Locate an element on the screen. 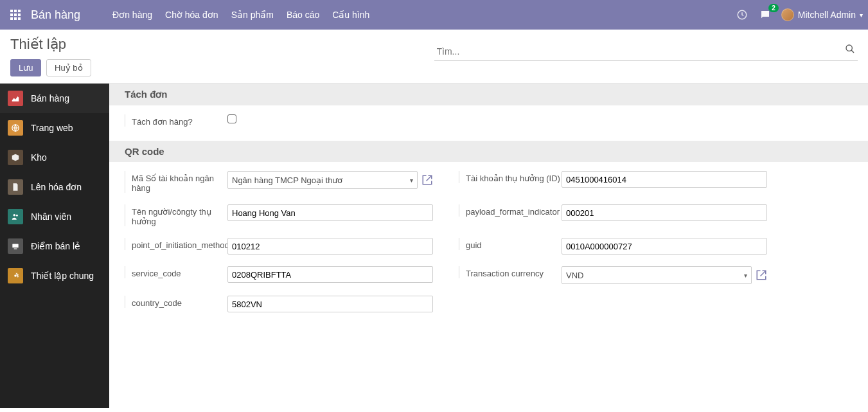 Image resolution: width=868 pixels, height=412 pixels. menu-configuration: Cấu hình is located at coordinates (351, 15).